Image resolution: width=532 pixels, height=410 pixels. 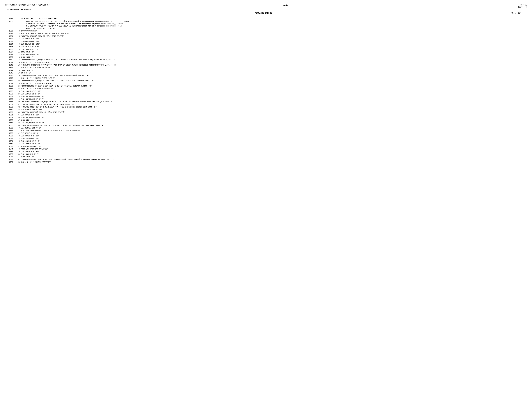 I want to click on row-text: П##############*, so click(x=273, y=31).